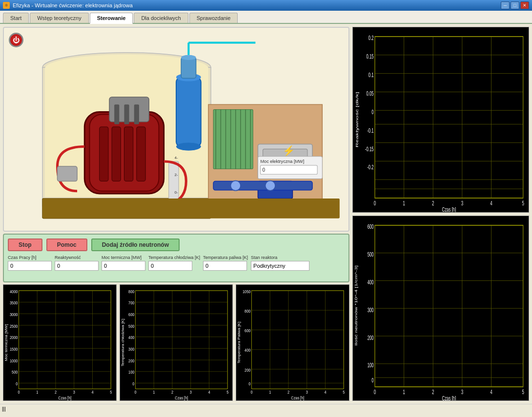 This screenshot has height=417, width=532. Describe the element at coordinates (25, 245) in the screenshot. I see `stop-button: Stop` at that location.